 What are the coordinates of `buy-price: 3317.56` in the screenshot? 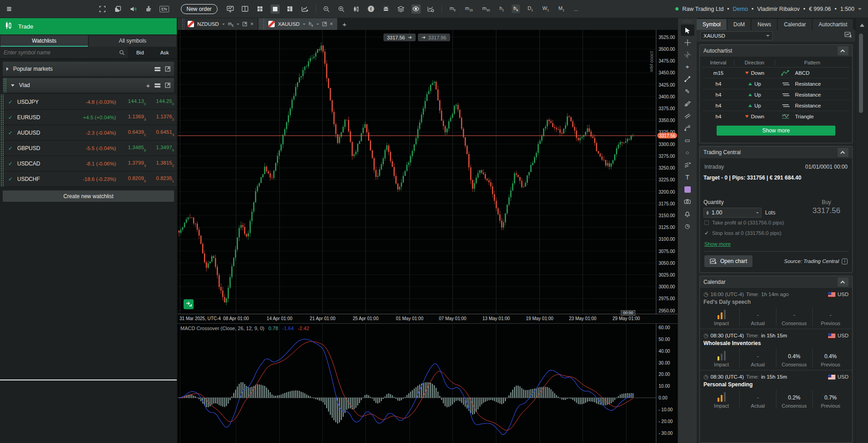 It's located at (827, 211).